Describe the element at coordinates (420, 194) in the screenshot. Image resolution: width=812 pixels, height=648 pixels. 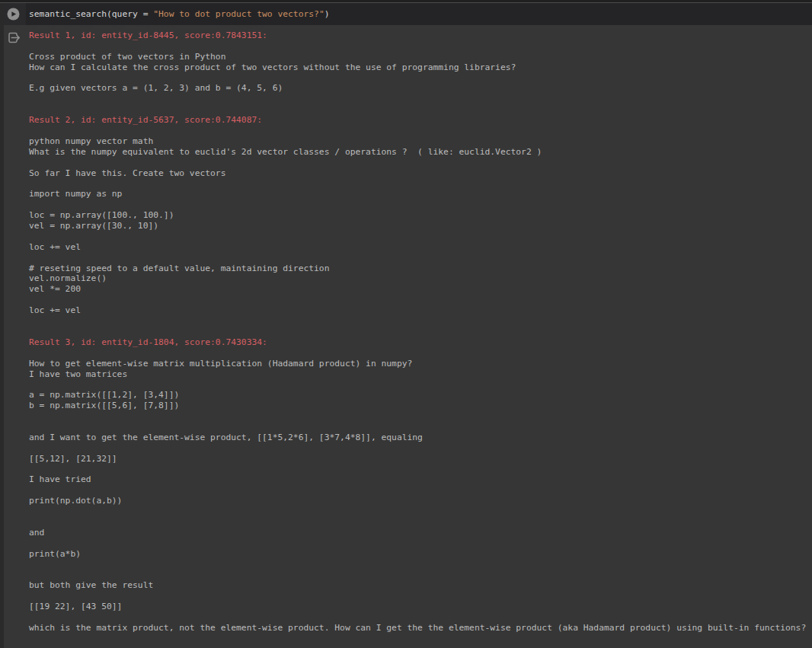
I see `output-line: import numpy as np` at that location.